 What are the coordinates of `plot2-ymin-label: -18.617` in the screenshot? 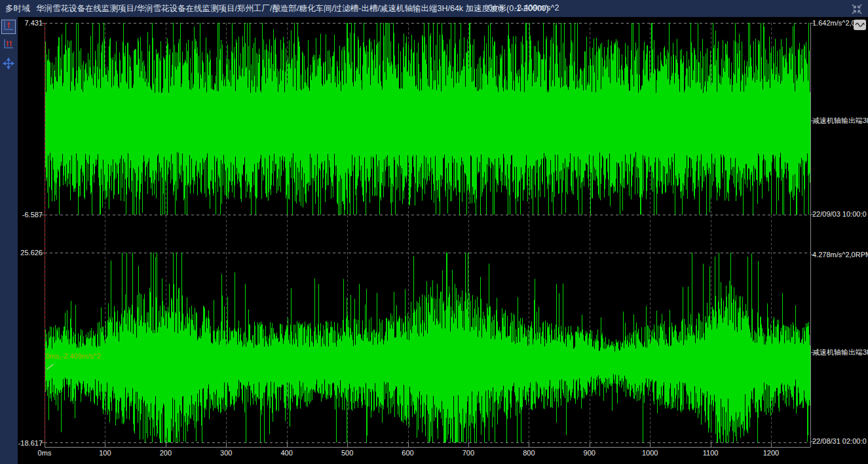 It's located at (30, 443).